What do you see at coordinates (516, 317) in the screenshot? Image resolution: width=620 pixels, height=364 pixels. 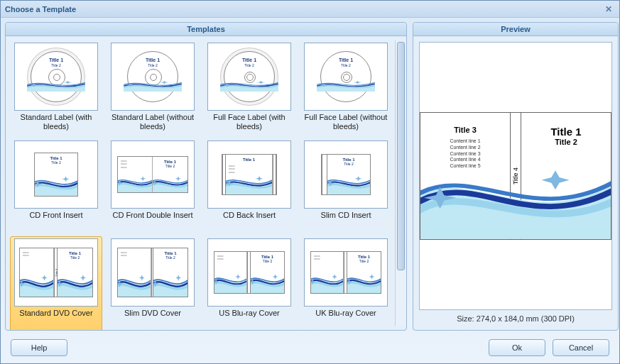 I see `preview-size-text: Size: 274,0 x 184,0 mm (300 DPI)` at bounding box center [516, 317].